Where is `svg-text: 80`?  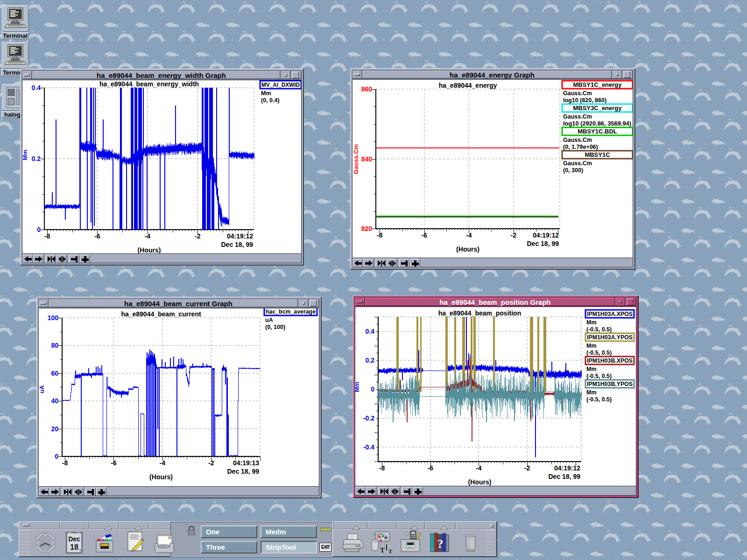 svg-text: 80 is located at coordinates (55, 345).